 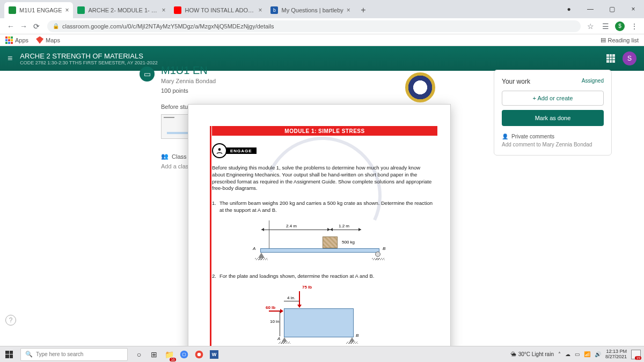 What do you see at coordinates (322, 354) in the screenshot?
I see `windows-taskbar: 🔍 Type here to search ○ ⊞ 📁16 W 🌦 30°C L…` at bounding box center [322, 354].